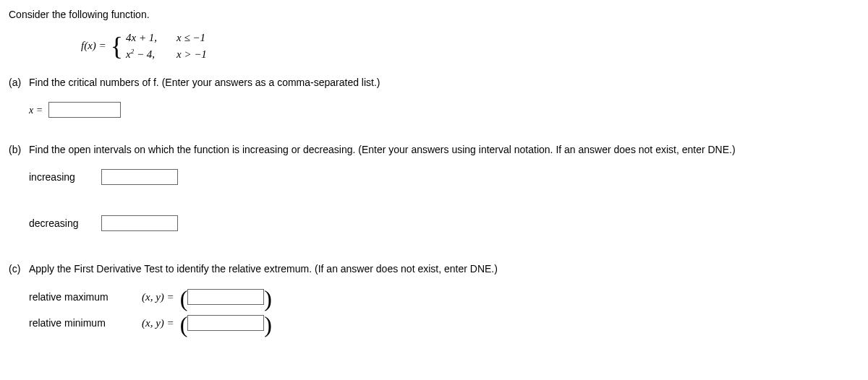 Image resolution: width=868 pixels, height=380 pixels. Describe the element at coordinates (444, 82) in the screenshot. I see `part-a-prompt: Find the critical numbers of f. (Enter y…` at that location.